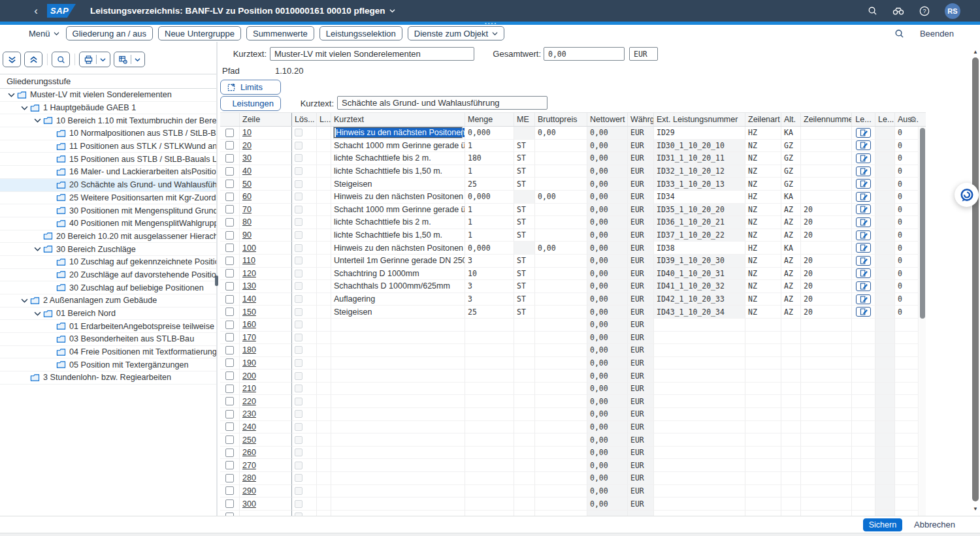 This screenshot has height=536, width=980. Describe the element at coordinates (399, 236) in the screenshot. I see `kurztext-cell: lichte Schachttiefe bis 1,50 m.` at that location.